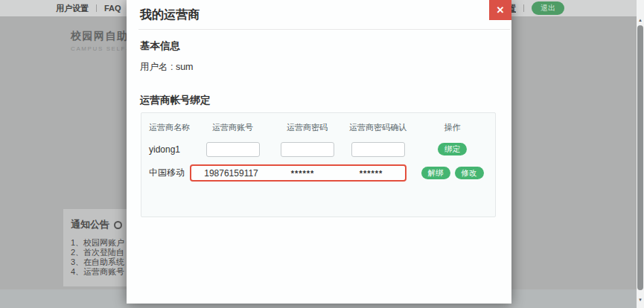 The width and height of the screenshot is (644, 308). What do you see at coordinates (170, 173) in the screenshot?
I see `operator-name: 中国移动` at bounding box center [170, 173].